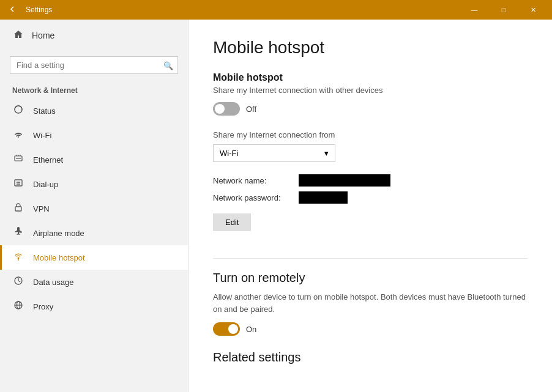 The width and height of the screenshot is (552, 392). I want to click on maximize-button: □, so click(504, 10).